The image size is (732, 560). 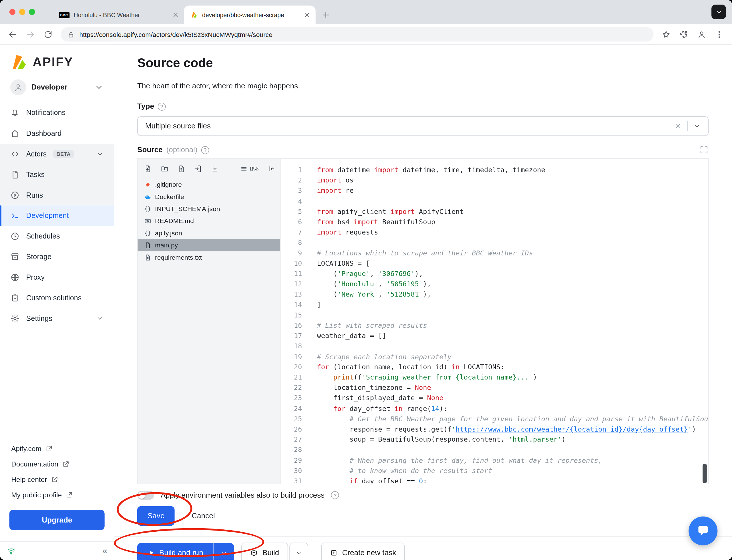 What do you see at coordinates (13, 34) in the screenshot?
I see `back-button` at bounding box center [13, 34].